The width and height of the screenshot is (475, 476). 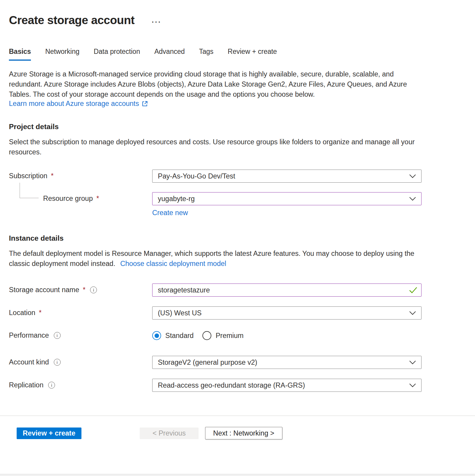 What do you see at coordinates (238, 176) in the screenshot?
I see `subscription-row: Subscription * Pay-As-You-Go Dev/Test` at bounding box center [238, 176].